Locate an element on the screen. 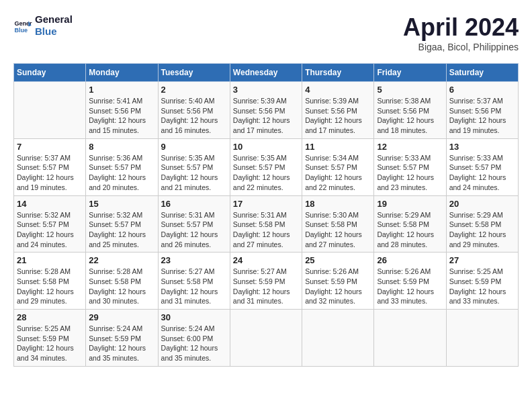 This screenshot has width=532, height=411. day-number: 6 is located at coordinates (482, 90).